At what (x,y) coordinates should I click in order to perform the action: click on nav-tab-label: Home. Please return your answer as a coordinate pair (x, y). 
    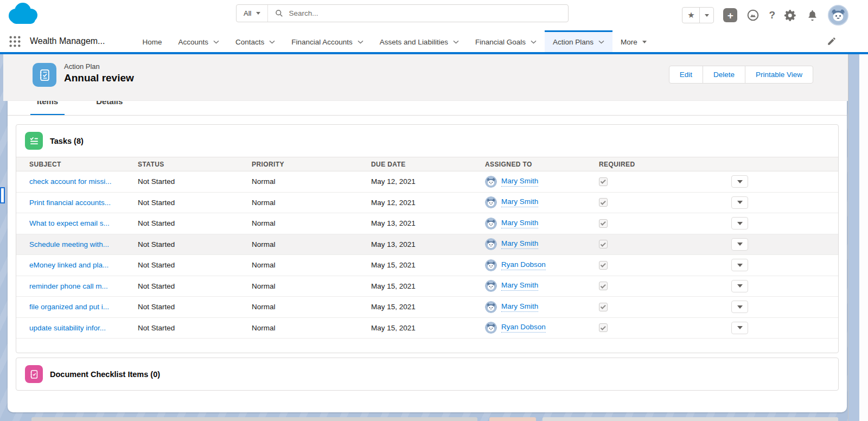
    Looking at the image, I should click on (152, 42).